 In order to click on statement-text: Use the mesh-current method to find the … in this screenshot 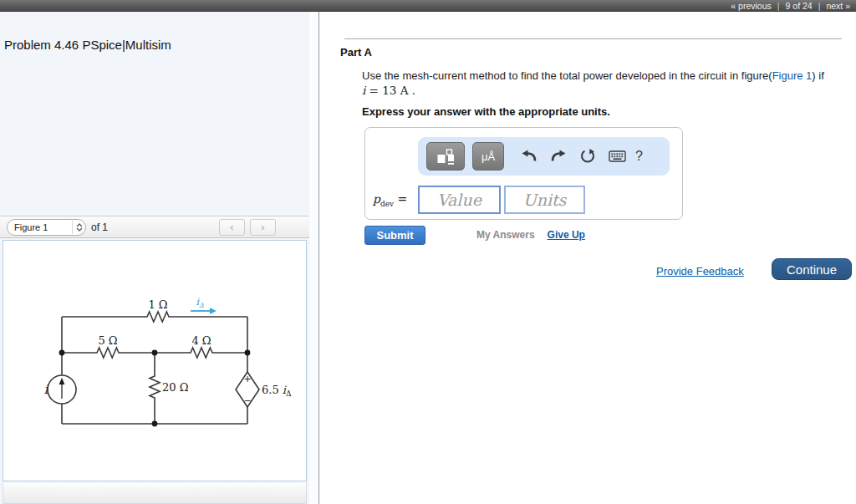, I will do `click(567, 75)`.